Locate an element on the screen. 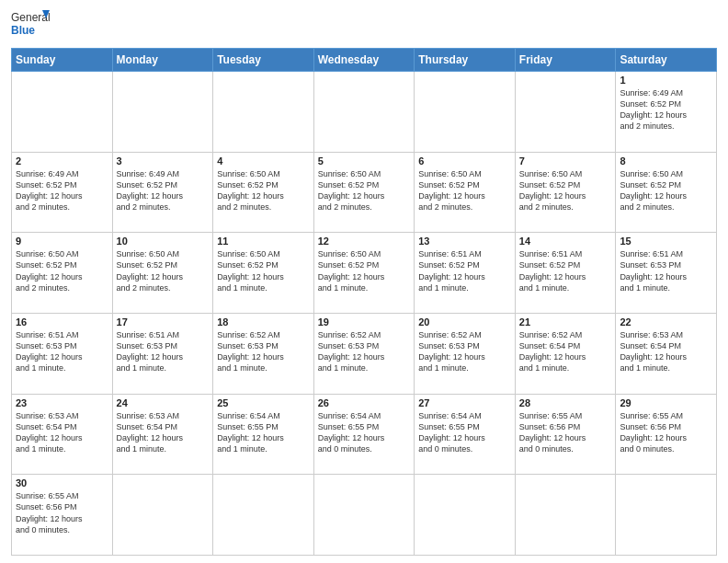  calendar-cell: 21Sunrise: 6:52 AM Sunset: 6:54 PM Dayli… is located at coordinates (565, 353).